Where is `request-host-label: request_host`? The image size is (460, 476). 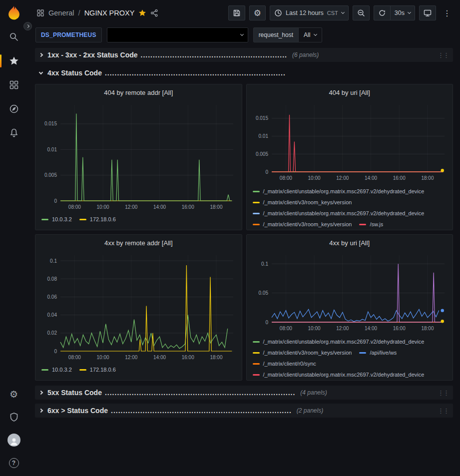
request-host-label: request_host is located at coordinates (276, 35).